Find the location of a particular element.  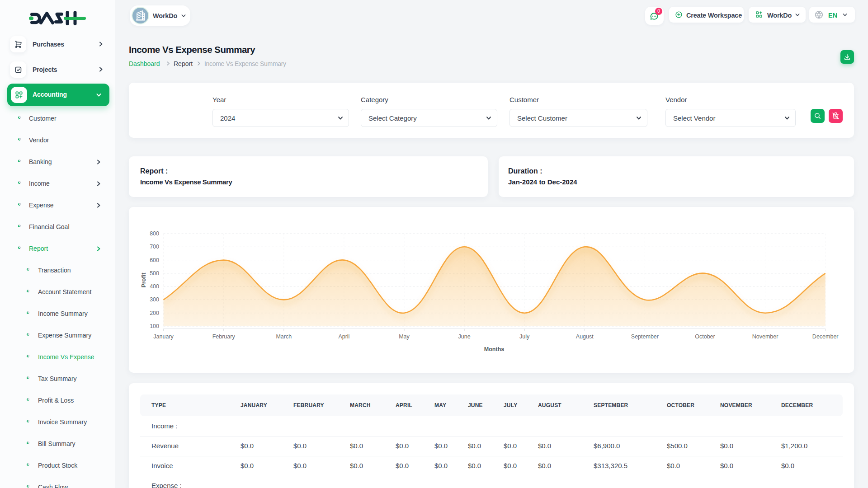

svg-text: August is located at coordinates (585, 337).